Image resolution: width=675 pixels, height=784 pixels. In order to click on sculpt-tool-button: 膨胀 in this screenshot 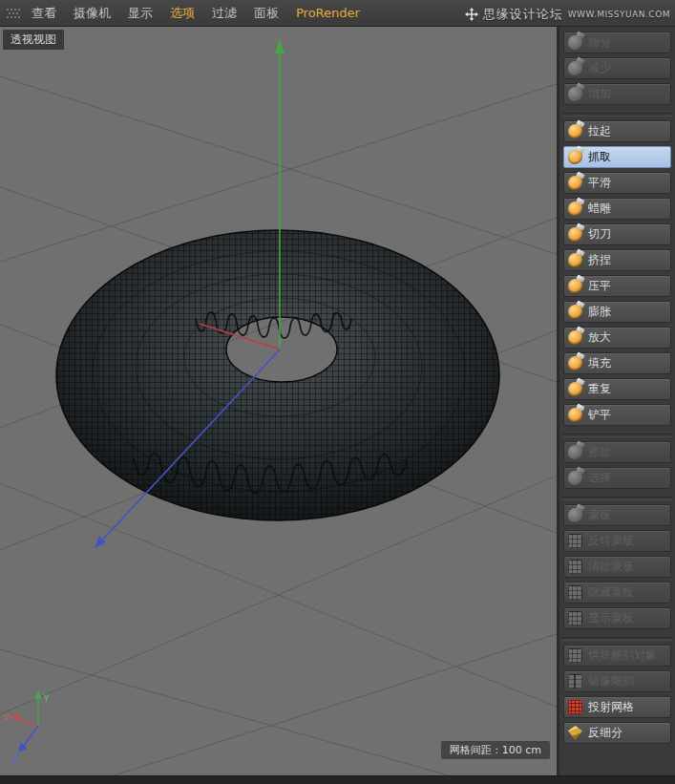, I will do `click(617, 311)`.